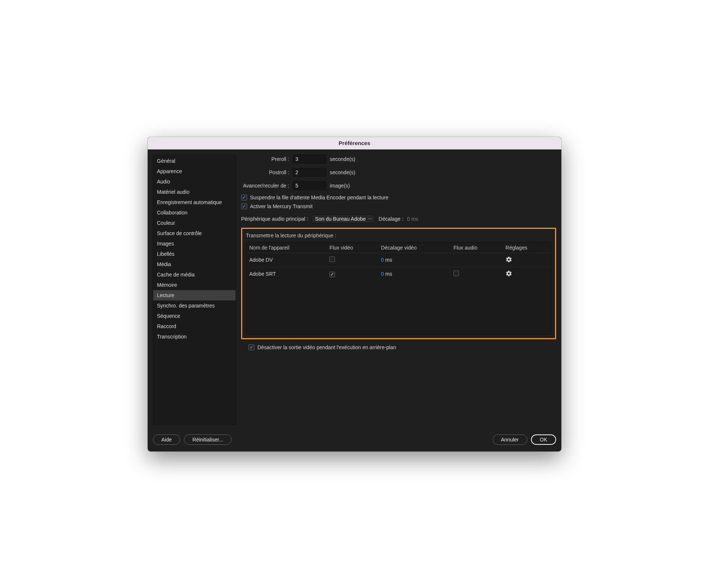 The height and width of the screenshot is (588, 709). Describe the element at coordinates (265, 159) in the screenshot. I see `preroll-label: Preroll :` at that location.